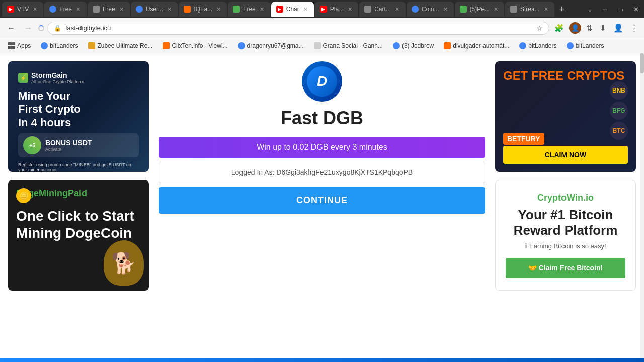 Image resolution: width=644 pixels, height=362 pixels. What do you see at coordinates (271, 46) in the screenshot?
I see `bookmark-dragon: dragonryu67@gma...` at bounding box center [271, 46].